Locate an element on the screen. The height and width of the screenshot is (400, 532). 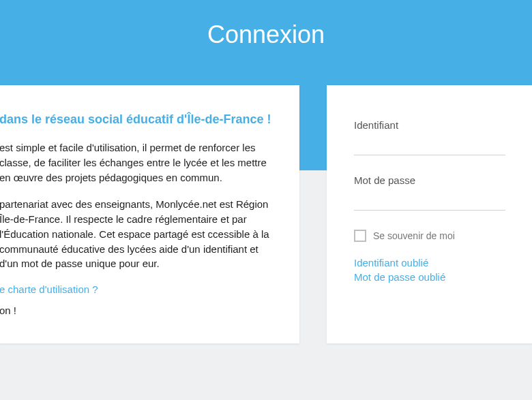
username-field-wrapper: Identifiant is located at coordinates (430, 138).